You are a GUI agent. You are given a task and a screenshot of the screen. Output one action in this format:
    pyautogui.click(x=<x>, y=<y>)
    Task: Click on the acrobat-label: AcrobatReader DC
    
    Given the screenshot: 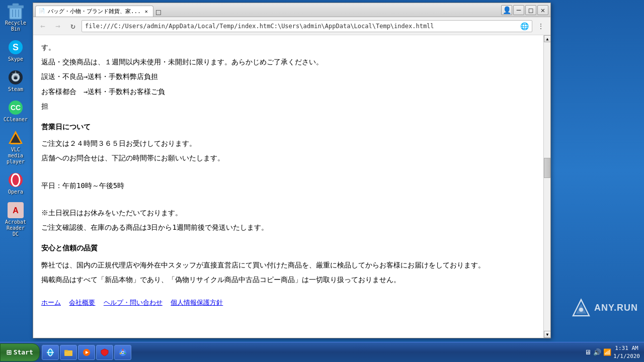 What is the action you would take?
    pyautogui.click(x=16, y=228)
    